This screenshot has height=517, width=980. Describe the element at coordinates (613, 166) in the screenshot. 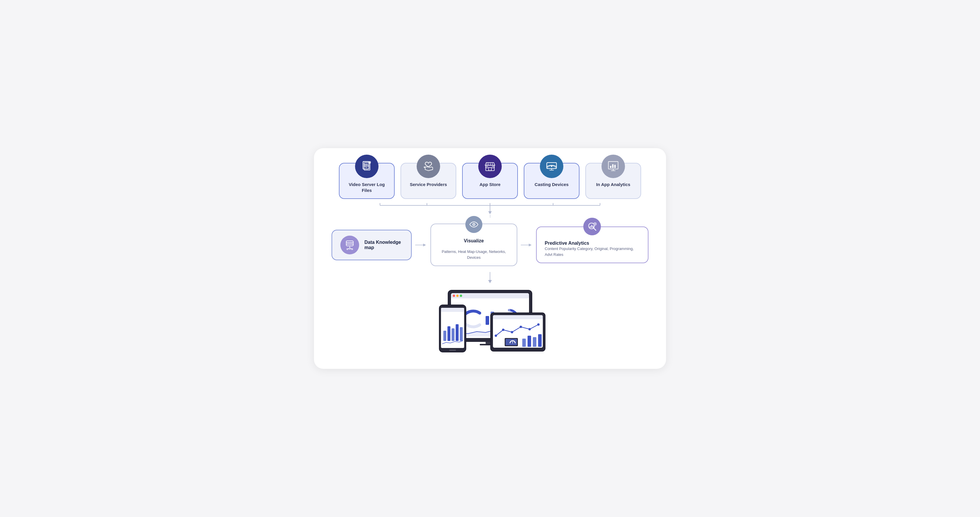

I see `analytics-icon` at that location.